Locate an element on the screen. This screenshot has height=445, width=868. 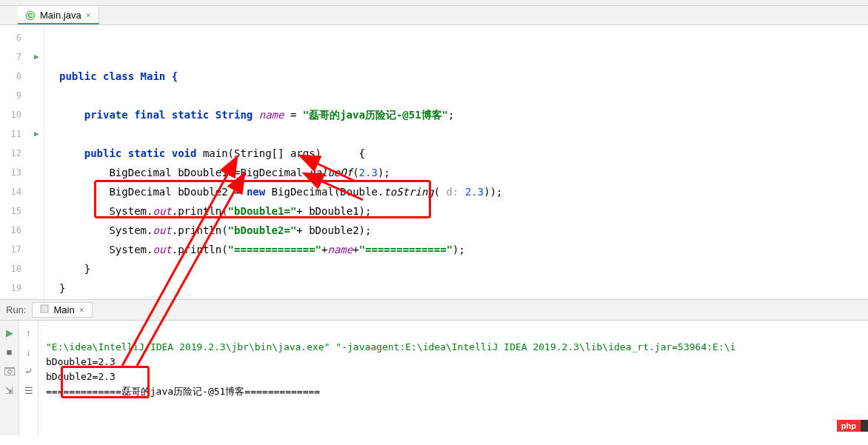
code-line: public static void main(String[] args) { is located at coordinates (212, 153).